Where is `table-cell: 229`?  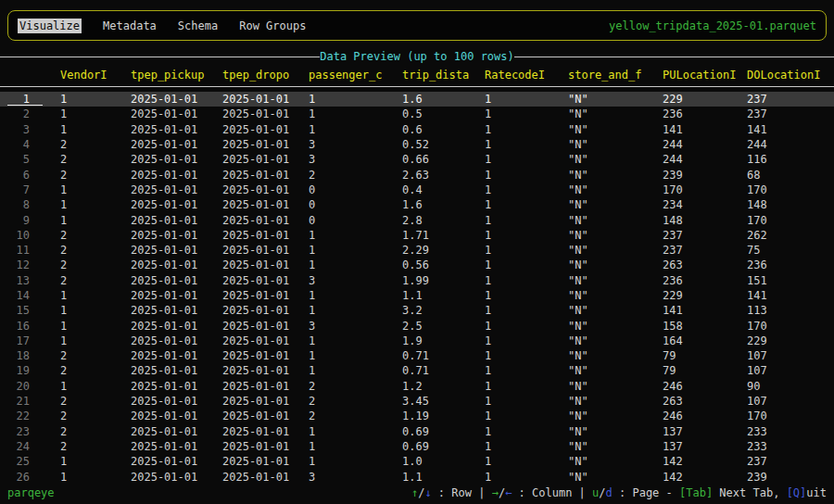
table-cell: 229 is located at coordinates (704, 296).